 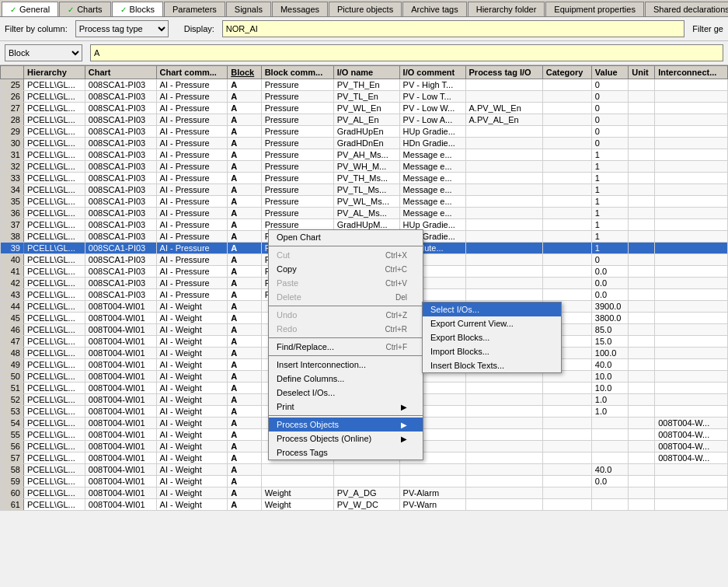 I want to click on col-header-value: Value, so click(x=610, y=73).